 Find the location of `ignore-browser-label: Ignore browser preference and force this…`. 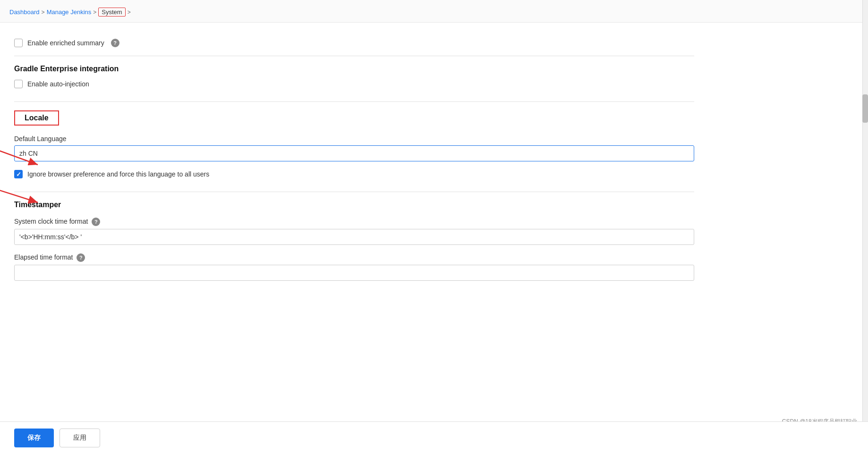

ignore-browser-label: Ignore browser preference and force this… is located at coordinates (118, 174).